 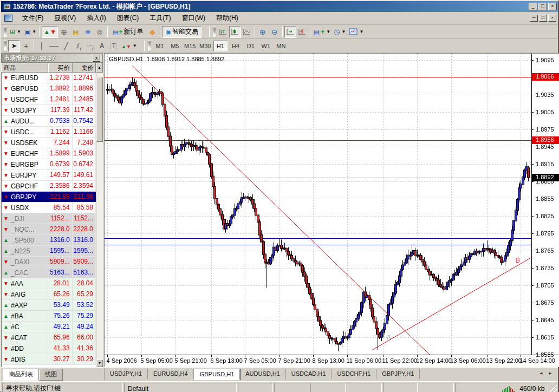 I want to click on market-watch-row: ▼EURGBP0.67390.6742, so click(x=49, y=165).